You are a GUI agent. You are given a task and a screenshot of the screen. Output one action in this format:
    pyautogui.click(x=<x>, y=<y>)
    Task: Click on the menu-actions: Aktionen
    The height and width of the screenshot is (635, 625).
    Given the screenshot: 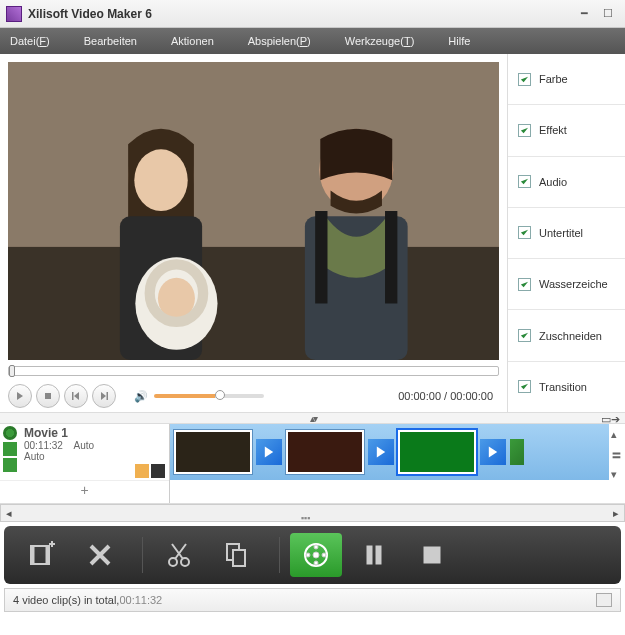 What is the action you would take?
    pyautogui.click(x=192, y=41)
    